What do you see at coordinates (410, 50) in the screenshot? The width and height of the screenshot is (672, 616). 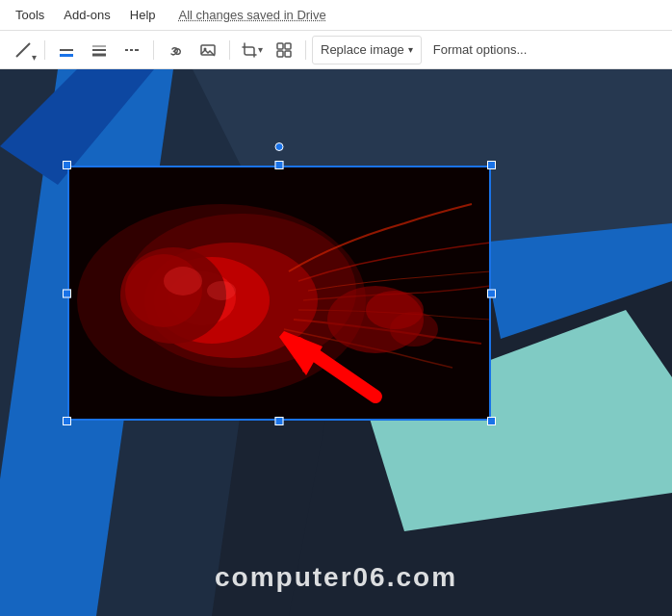 I see `replace-image-dropdown-icon: ▾` at bounding box center [410, 50].